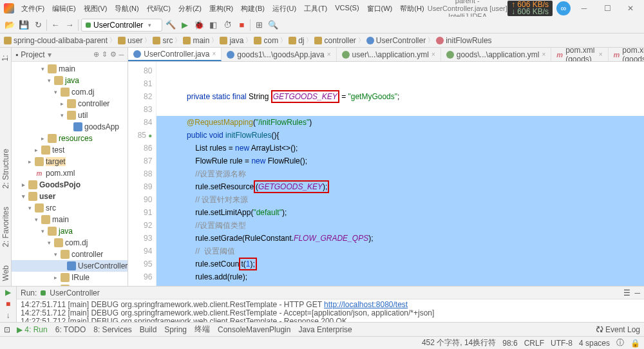 This screenshot has height=349, width=644. What do you see at coordinates (64, 9) in the screenshot?
I see `menu-item: 编辑(E)` at bounding box center [64, 9].